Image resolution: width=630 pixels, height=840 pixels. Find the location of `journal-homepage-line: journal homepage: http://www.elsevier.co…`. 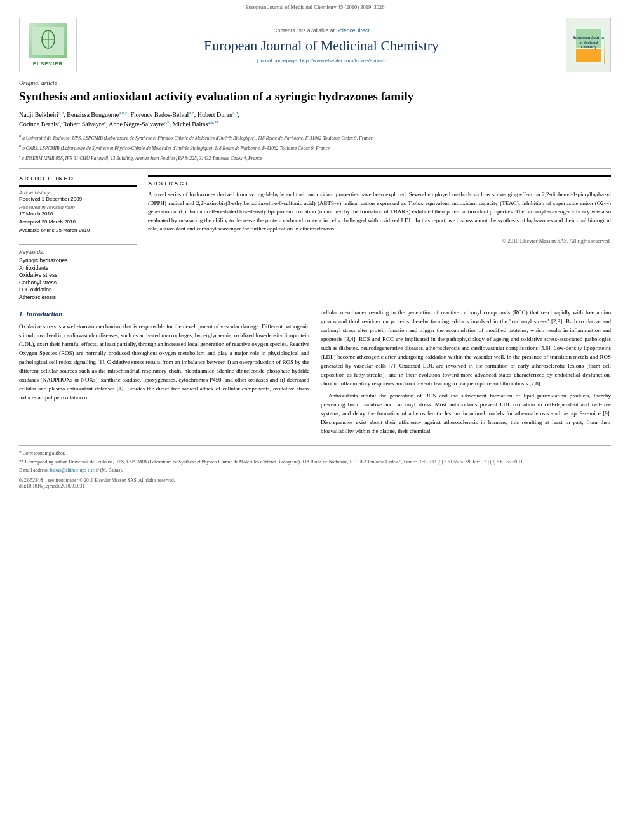

journal-homepage-line: journal homepage: http://www.elsevier.co… is located at coordinates (321, 61).